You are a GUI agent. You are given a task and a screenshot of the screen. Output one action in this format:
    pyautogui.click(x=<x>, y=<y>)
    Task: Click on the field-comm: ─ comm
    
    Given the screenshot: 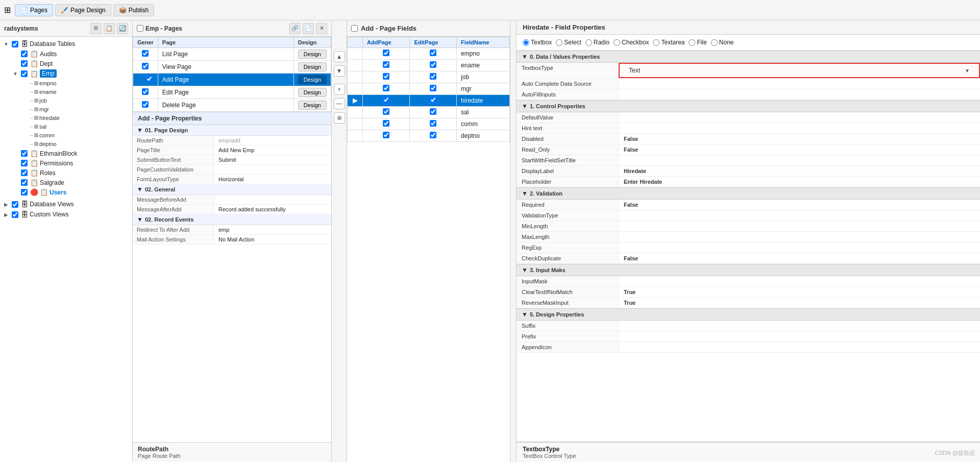 What is the action you would take?
    pyautogui.click(x=80, y=135)
    